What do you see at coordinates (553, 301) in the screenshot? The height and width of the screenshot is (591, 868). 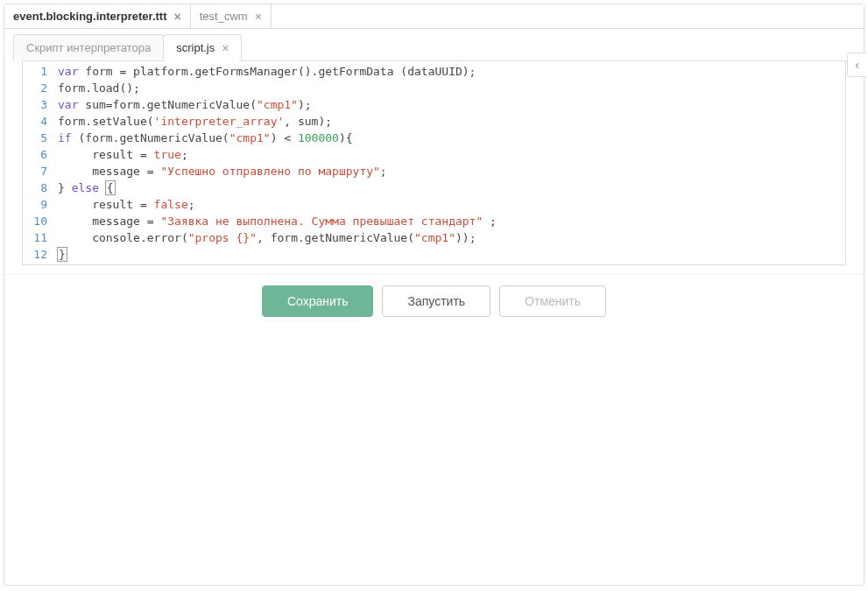 I see `cancel-button: Отменить` at bounding box center [553, 301].